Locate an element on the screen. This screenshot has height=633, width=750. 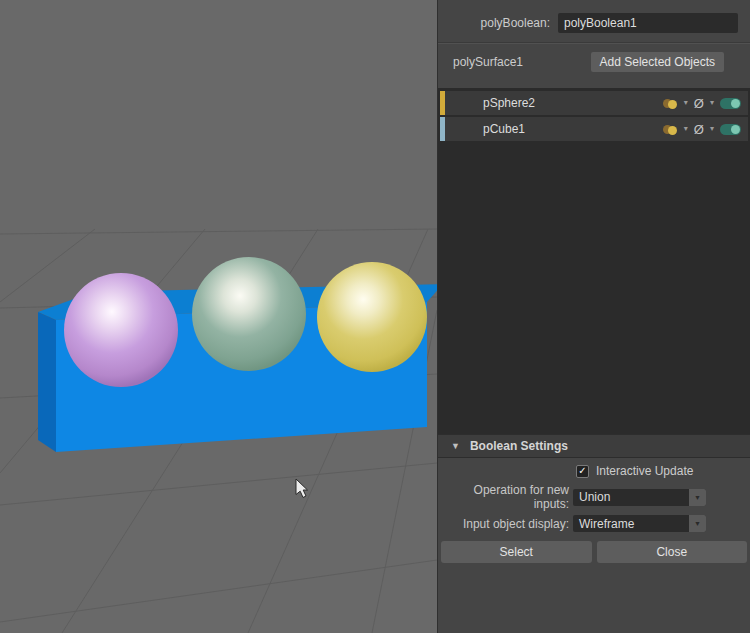
check-icon: ✓ is located at coordinates (582, 471).